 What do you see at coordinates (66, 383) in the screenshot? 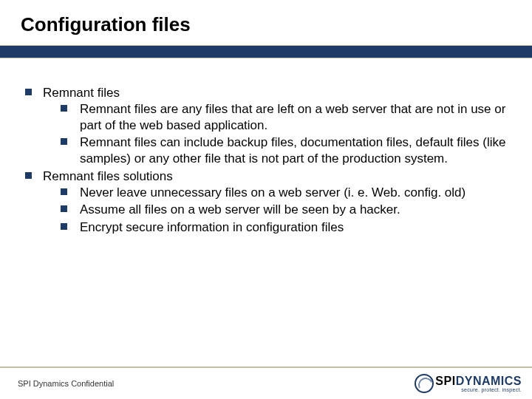
I see `confidential-label: SPI Dynamics Confidential` at bounding box center [66, 383].